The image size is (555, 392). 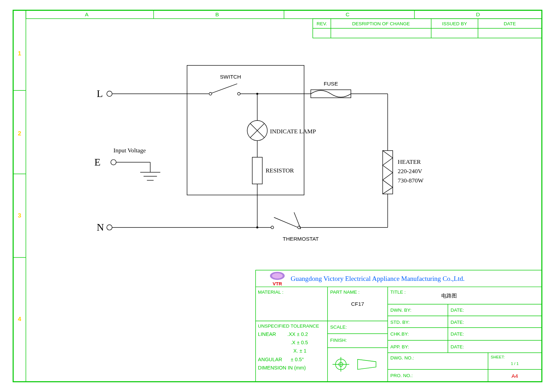 What do you see at coordinates (345, 292) in the screenshot?
I see `partname-label: PART NAME :` at bounding box center [345, 292].